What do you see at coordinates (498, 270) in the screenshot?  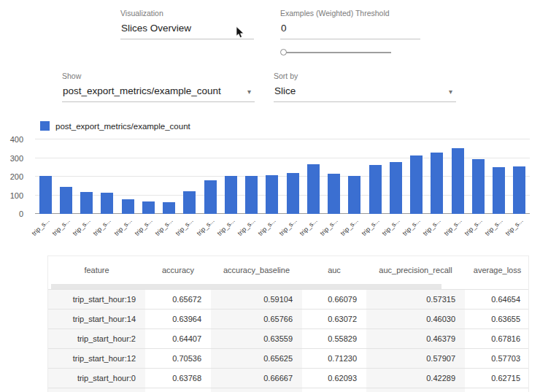 I see `column-header-average_loss: average_loss` at bounding box center [498, 270].